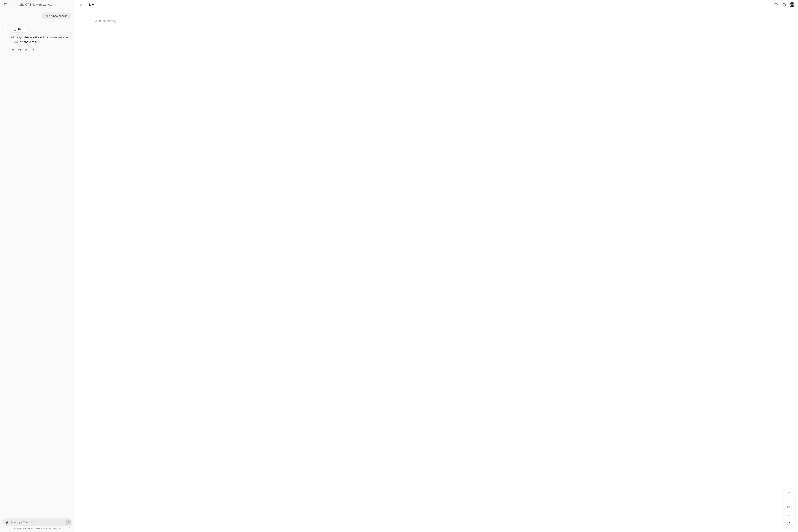 Image resolution: width=798 pixels, height=532 pixels. I want to click on openai-logo-icon, so click(5, 30).